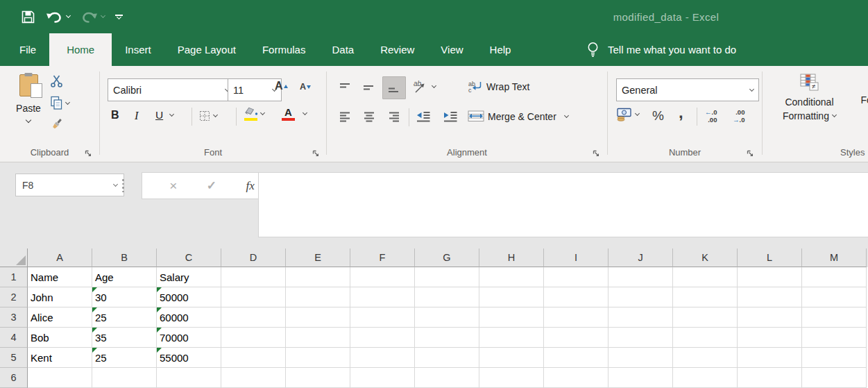 The width and height of the screenshot is (868, 388). Describe the element at coordinates (512, 318) in the screenshot. I see `cell-H3` at that location.